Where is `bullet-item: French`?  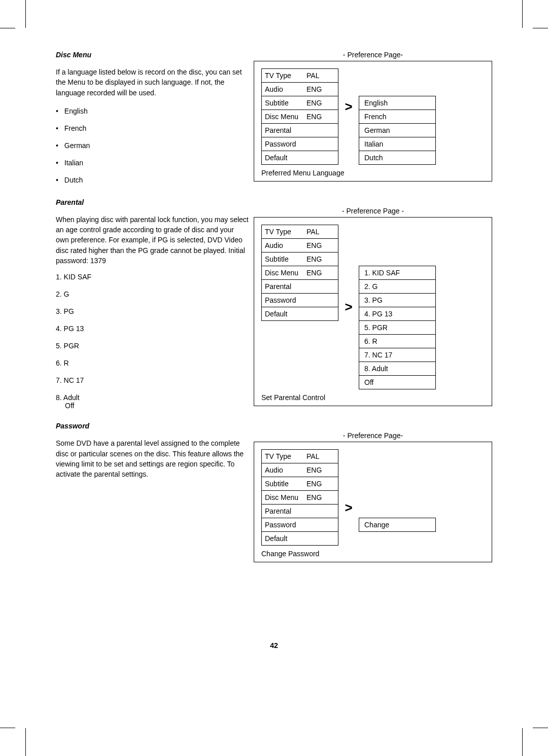
bullet-item: French is located at coordinates (152, 128).